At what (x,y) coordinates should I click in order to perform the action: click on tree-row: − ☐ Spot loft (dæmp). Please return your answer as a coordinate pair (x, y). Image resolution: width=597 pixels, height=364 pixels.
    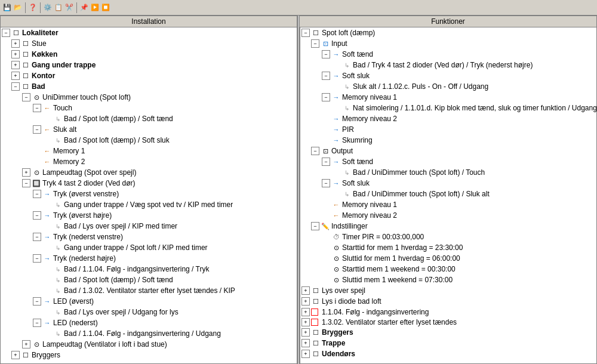
    Looking at the image, I should click on (448, 33).